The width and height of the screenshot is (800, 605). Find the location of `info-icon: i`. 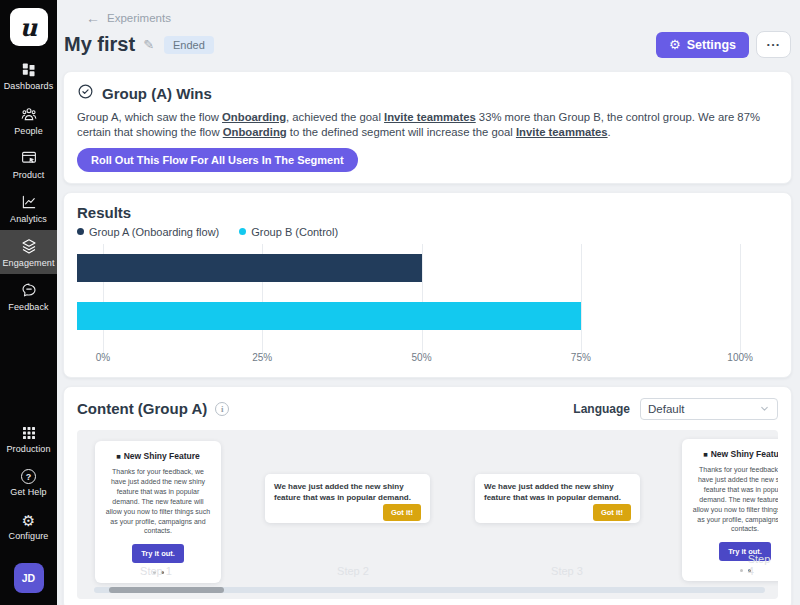

info-icon: i is located at coordinates (222, 409).